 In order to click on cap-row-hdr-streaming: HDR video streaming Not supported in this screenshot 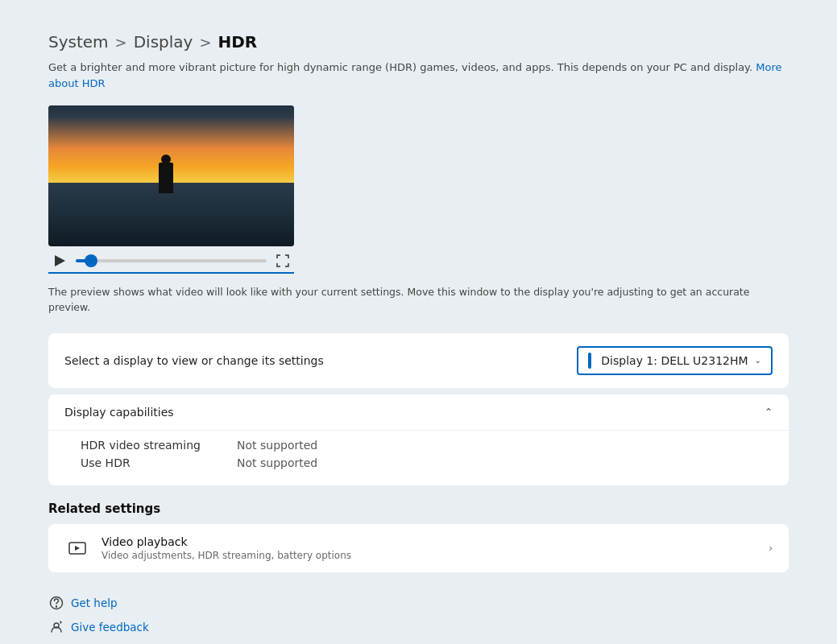, I will do `click(427, 445)`.